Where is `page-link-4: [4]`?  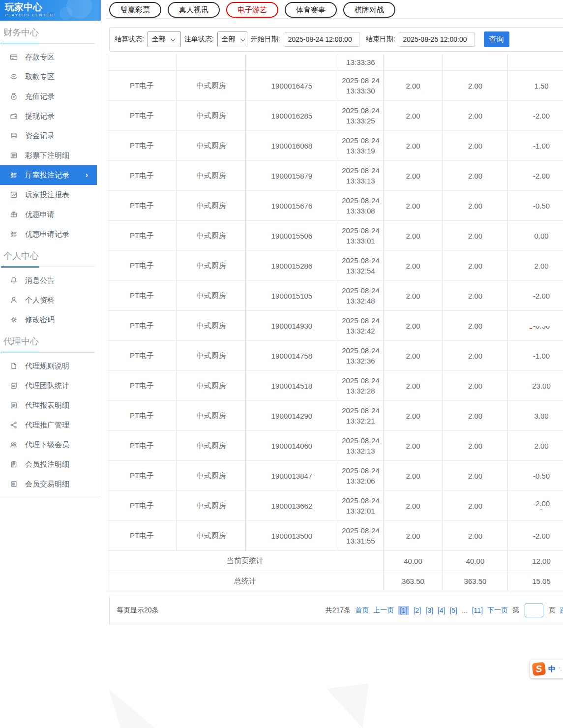
page-link-4: [4] is located at coordinates (442, 610).